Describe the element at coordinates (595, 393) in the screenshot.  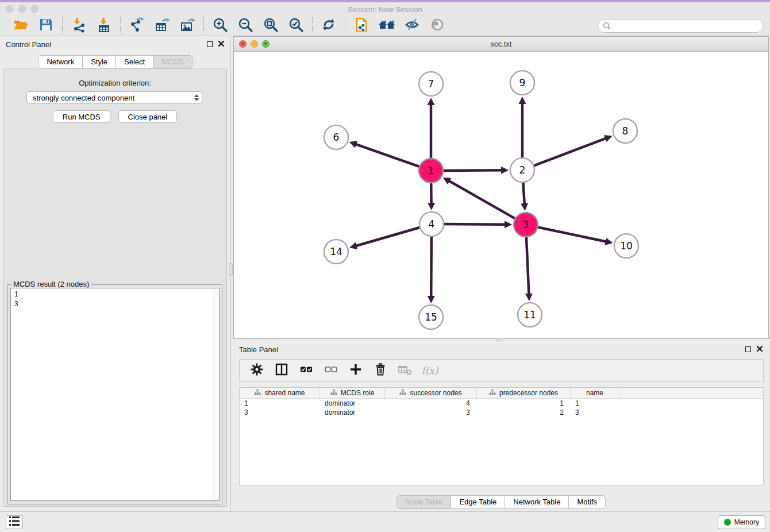
I see `column-header-name: name` at that location.